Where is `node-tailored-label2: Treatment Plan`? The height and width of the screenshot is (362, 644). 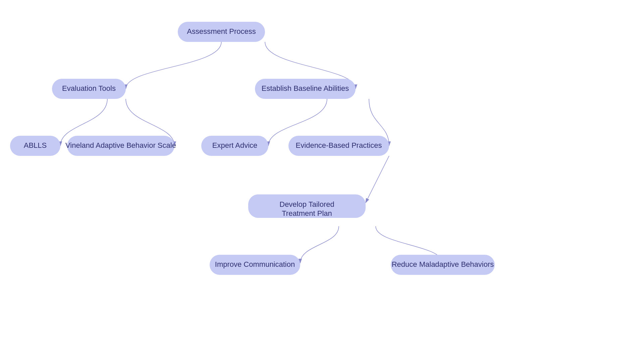
node-tailored-label2: Treatment Plan is located at coordinates (307, 213).